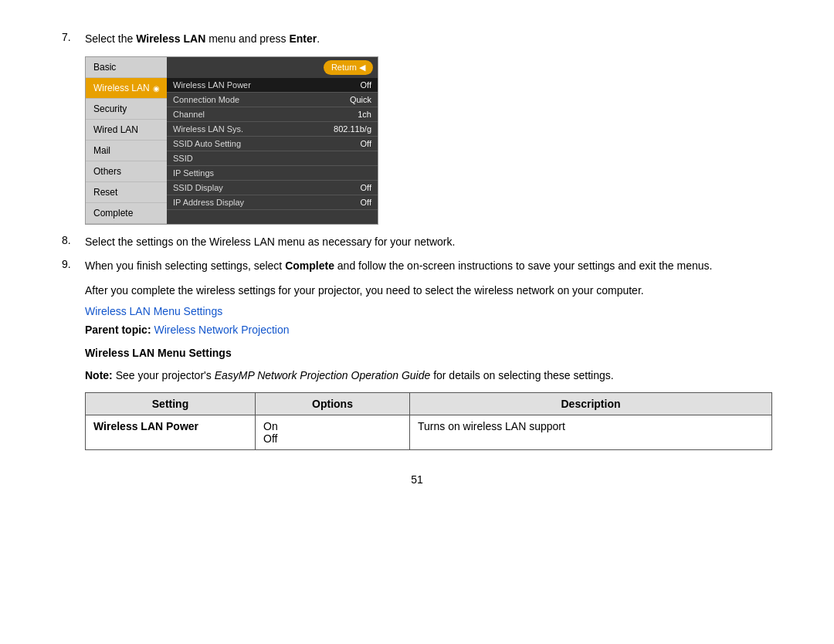 Image resolution: width=834 pixels, height=644 pixels. Describe the element at coordinates (156, 88) in the screenshot. I see `wireless-lan-arrow: ◉` at that location.